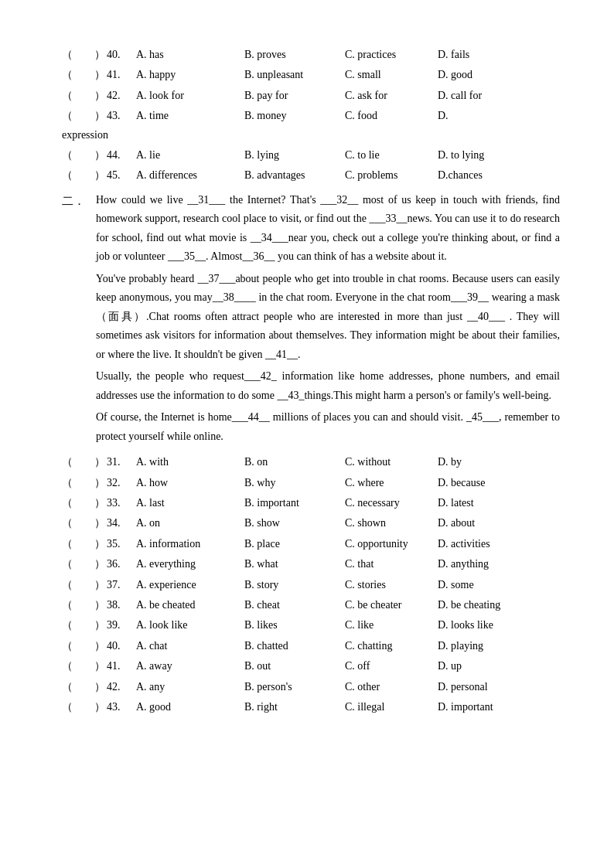 The height and width of the screenshot is (868, 614). Describe the element at coordinates (190, 523) in the screenshot. I see `option-a: A. on` at that location.